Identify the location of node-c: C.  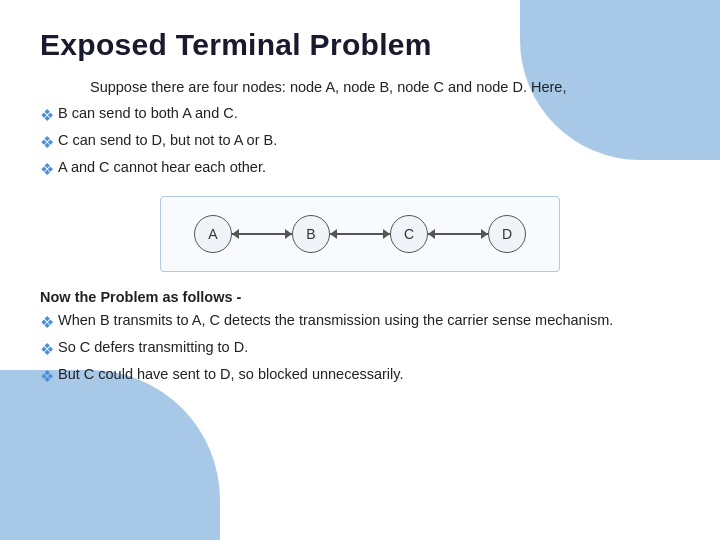
(409, 234).